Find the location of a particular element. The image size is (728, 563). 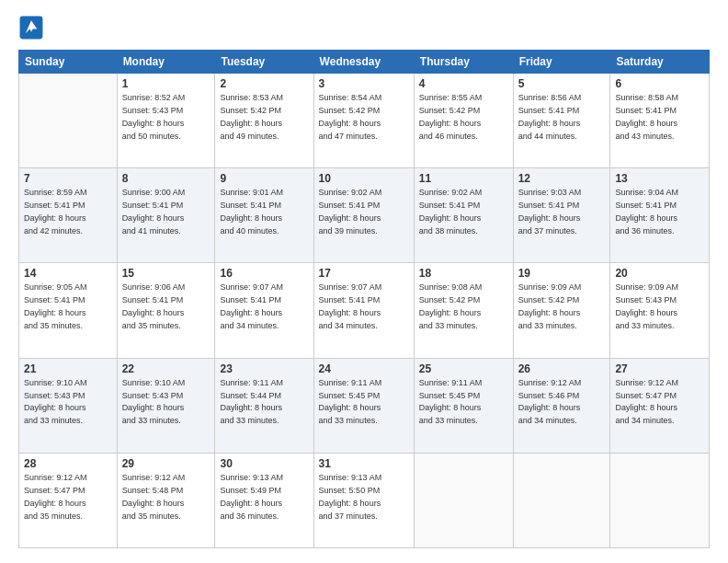

calendar-cell: 1Sunrise: 8:52 AMSunset: 5:43 PMDaylight… is located at coordinates (165, 121).